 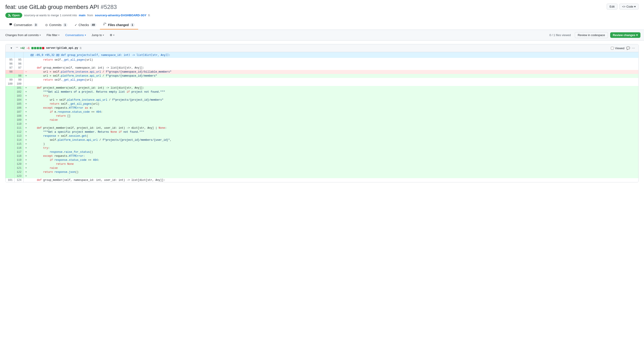 What do you see at coordinates (19, 76) in the screenshot?
I see `line-num-new: 98` at bounding box center [19, 76].